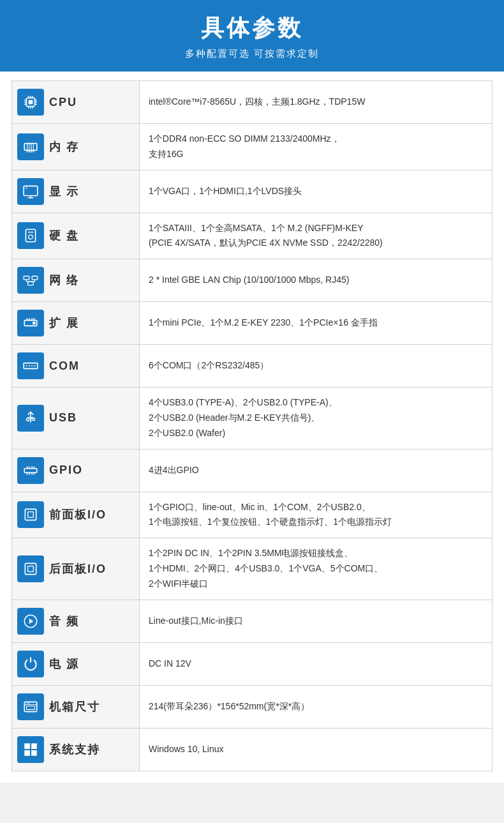 The image size is (504, 823). What do you see at coordinates (64, 147) in the screenshot?
I see `label-text-memory: 内 存` at bounding box center [64, 147].